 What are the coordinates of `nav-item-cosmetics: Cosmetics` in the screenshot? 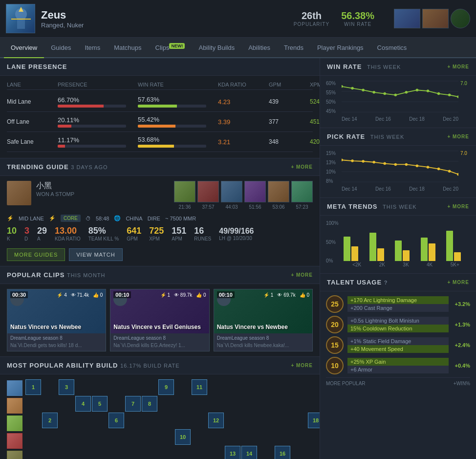 It's located at (392, 48).